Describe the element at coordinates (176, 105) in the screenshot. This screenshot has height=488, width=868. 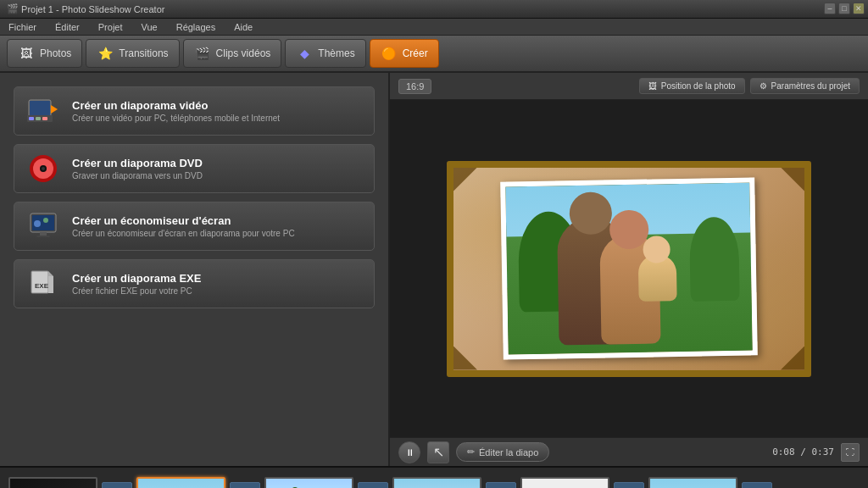
I see `create-video-title: Créer un diaporama vidéo` at that location.